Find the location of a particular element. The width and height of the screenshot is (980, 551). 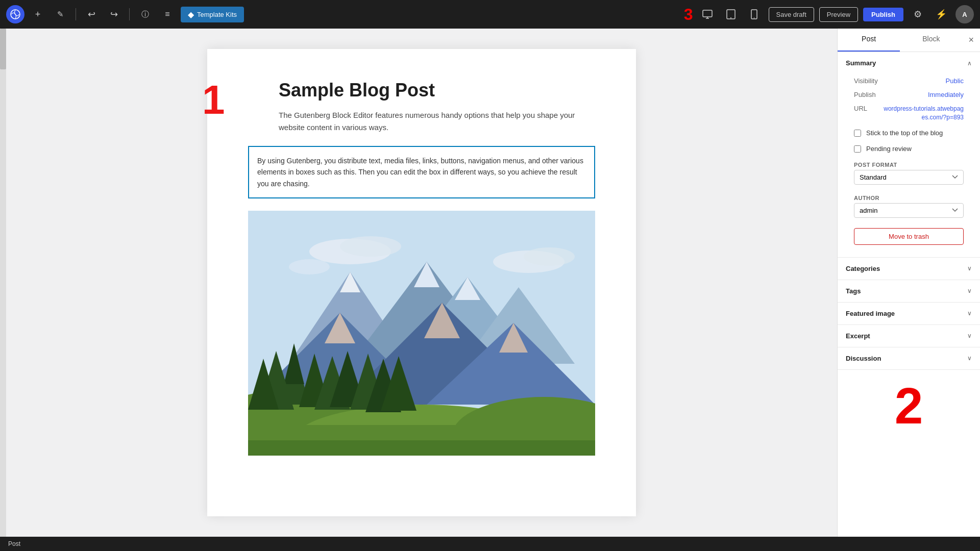

discussion-chevron: ∨ is located at coordinates (970, 358).